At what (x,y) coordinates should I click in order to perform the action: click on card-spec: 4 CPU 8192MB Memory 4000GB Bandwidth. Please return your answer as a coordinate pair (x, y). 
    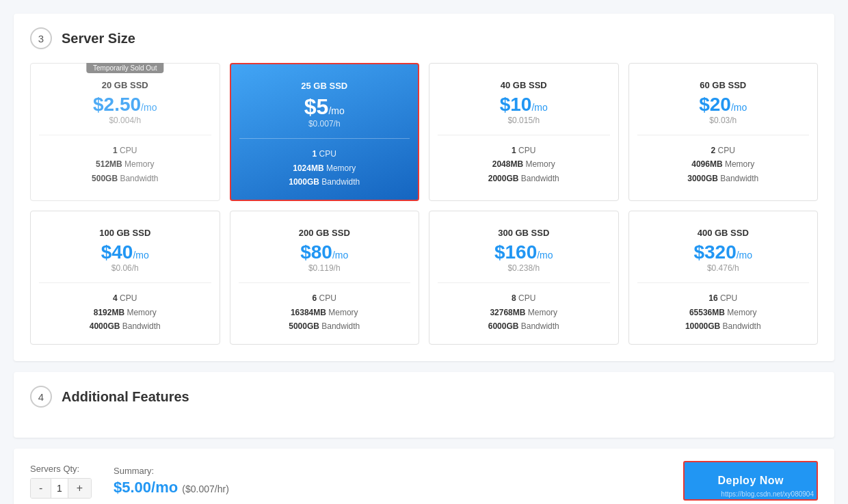
    Looking at the image, I should click on (125, 312).